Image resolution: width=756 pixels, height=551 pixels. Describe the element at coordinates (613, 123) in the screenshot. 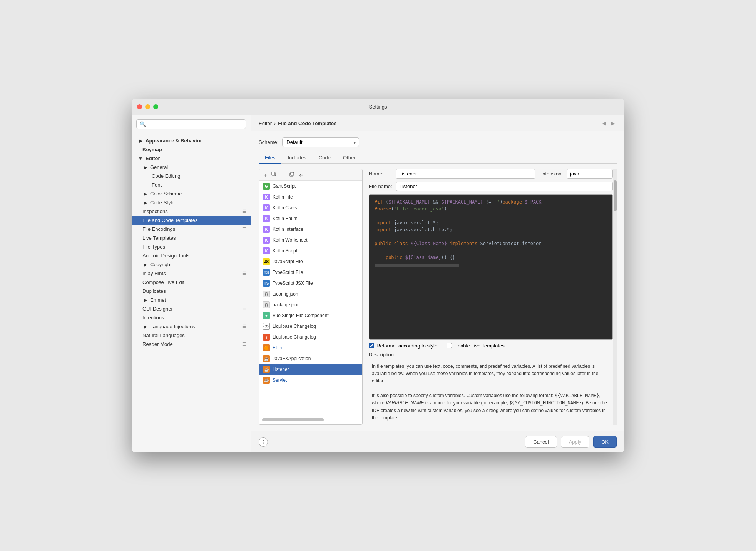

I see `nav-forward-button: ▶` at that location.